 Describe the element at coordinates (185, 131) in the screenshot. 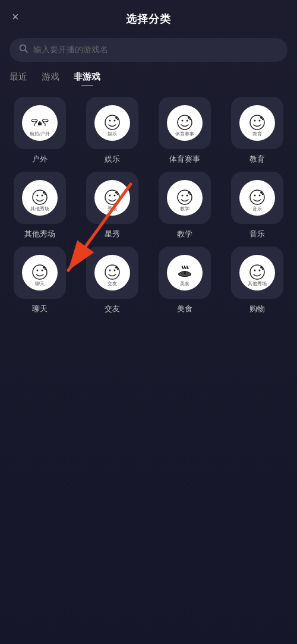

I see `category-sports: 体育赛事 体育赛事` at that location.